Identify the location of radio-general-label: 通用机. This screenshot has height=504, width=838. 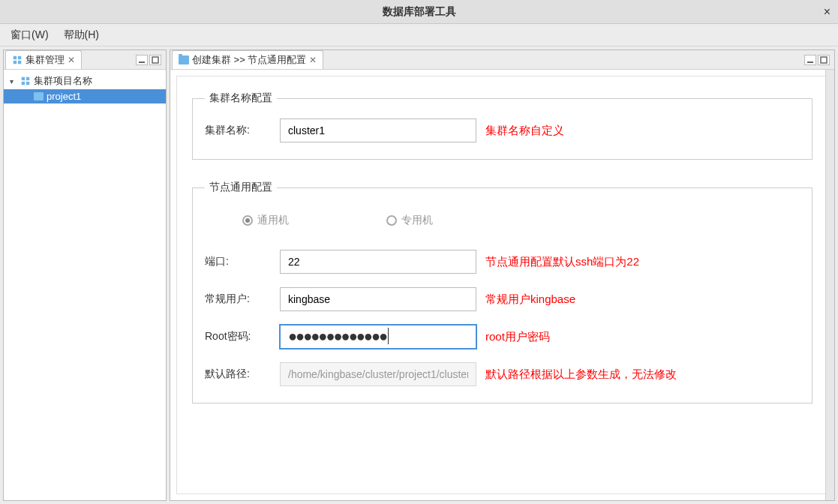
(273, 220).